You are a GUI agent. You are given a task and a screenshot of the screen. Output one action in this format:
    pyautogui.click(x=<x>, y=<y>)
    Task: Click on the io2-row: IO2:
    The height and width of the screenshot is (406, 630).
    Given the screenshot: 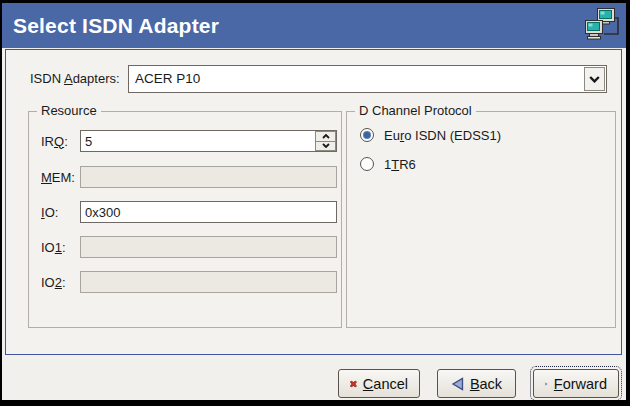 What is the action you would take?
    pyautogui.click(x=189, y=282)
    